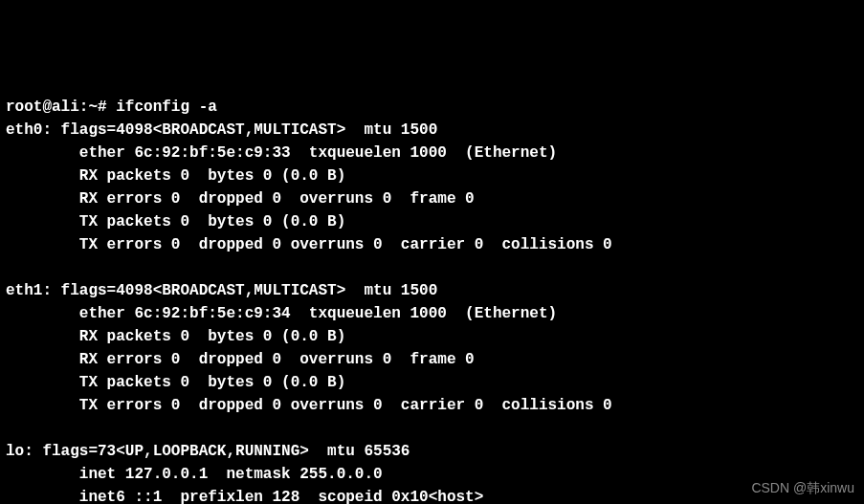 The width and height of the screenshot is (864, 504). I want to click on lo-inet6: inet6 ::1 prefixlen 128 scopeid 0x10<hos…, so click(432, 495).